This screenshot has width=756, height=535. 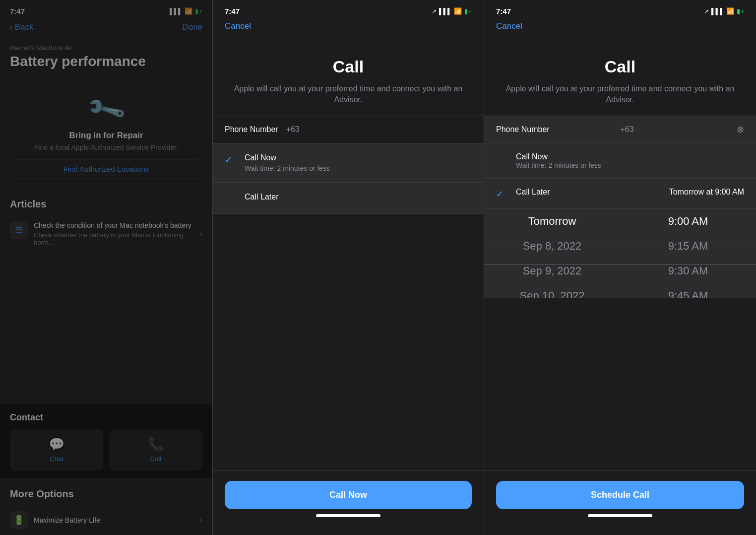 What do you see at coordinates (201, 234) in the screenshot?
I see `article-chevron-icon: ›` at bounding box center [201, 234].